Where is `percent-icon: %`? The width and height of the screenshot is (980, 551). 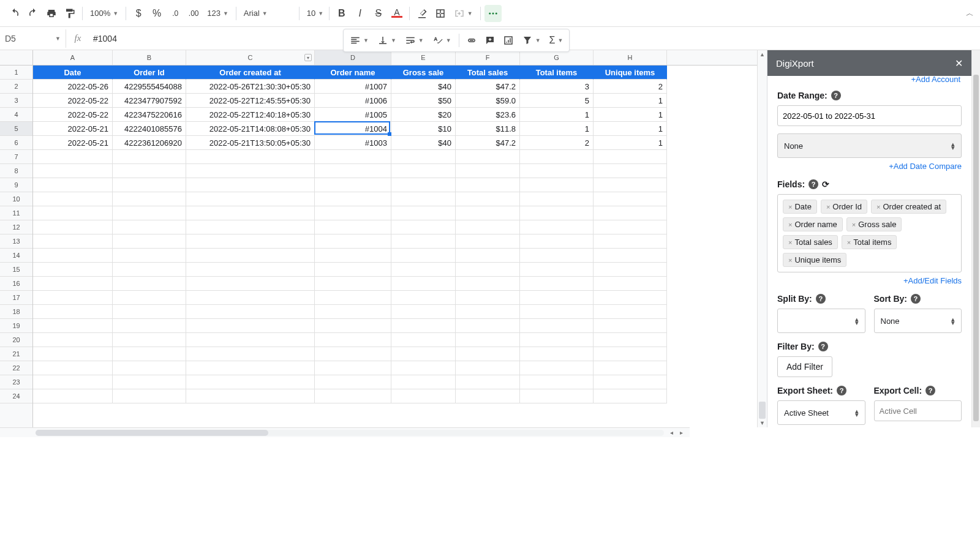 percent-icon: % is located at coordinates (157, 13).